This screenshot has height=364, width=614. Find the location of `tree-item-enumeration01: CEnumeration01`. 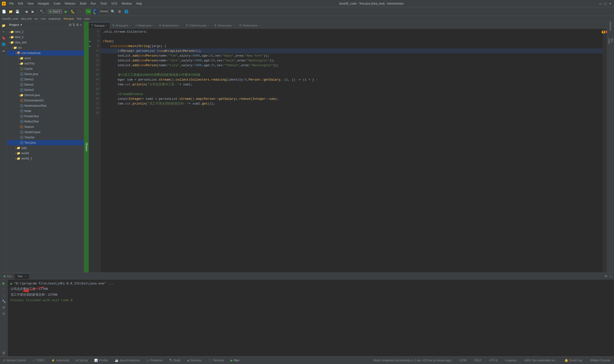

tree-item-enumeration01: CEnumeration01 is located at coordinates (45, 101).